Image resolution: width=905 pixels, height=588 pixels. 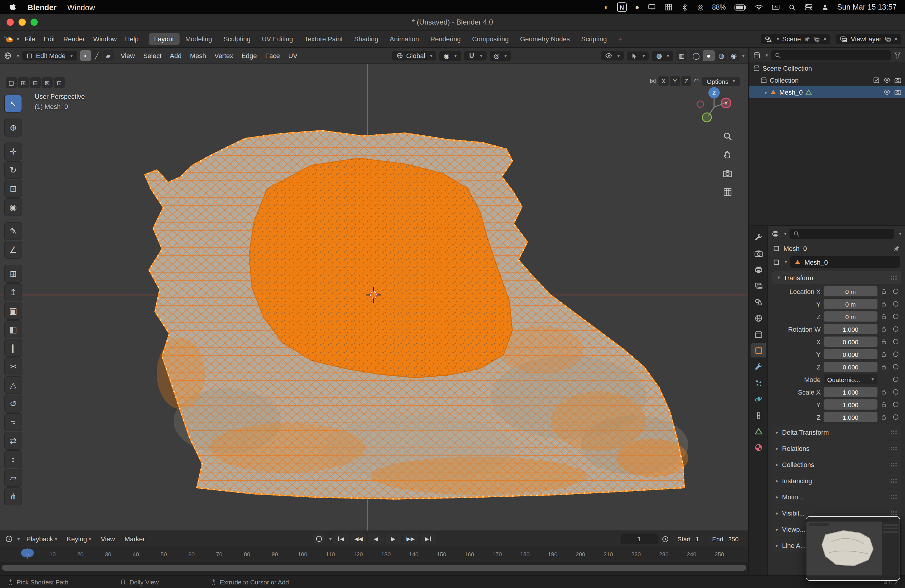 I want to click on filter-icon, so click(x=897, y=55).